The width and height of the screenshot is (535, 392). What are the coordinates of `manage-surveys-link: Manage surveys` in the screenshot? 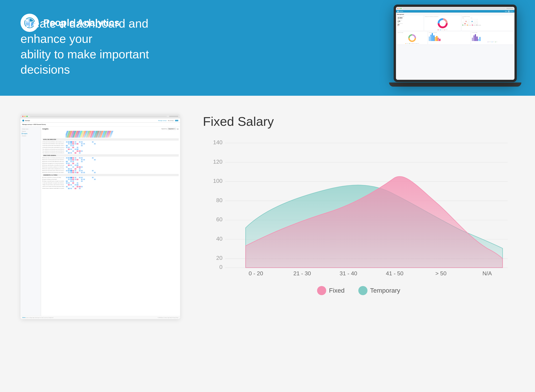 It's located at (162, 121).